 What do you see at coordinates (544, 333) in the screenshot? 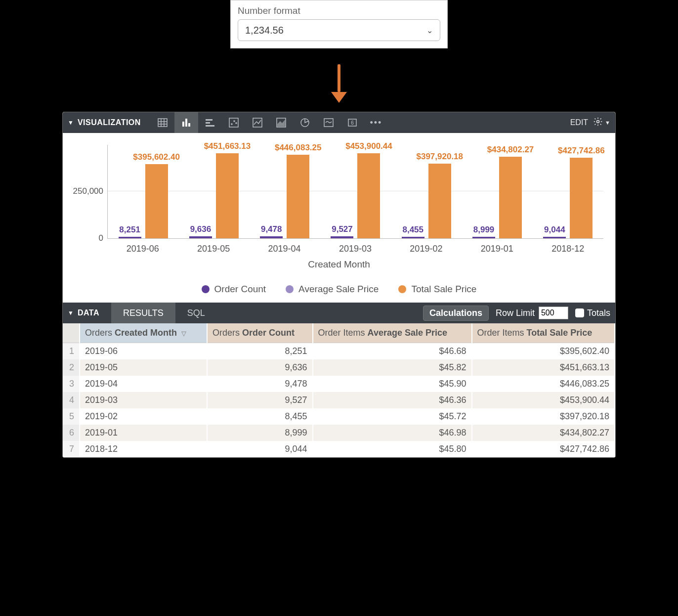
I see `column-header-total-sale-price: Order Items Total Sale Price` at bounding box center [544, 333].